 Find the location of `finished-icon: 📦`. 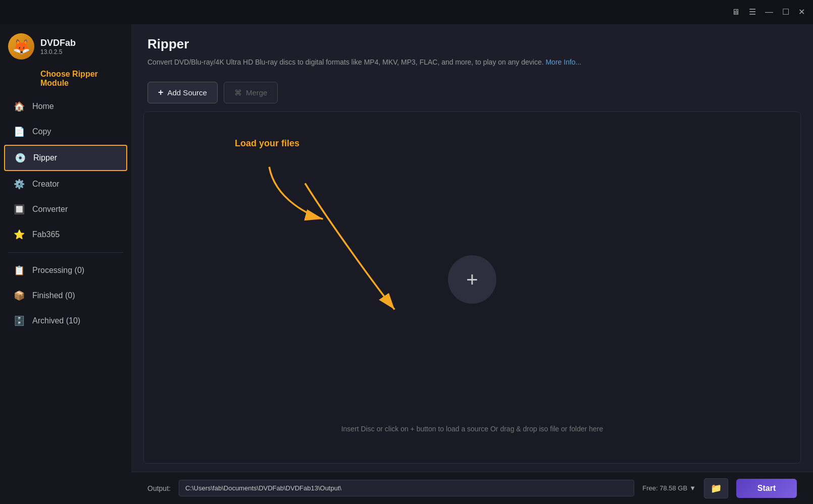

finished-icon: 📦 is located at coordinates (19, 296).